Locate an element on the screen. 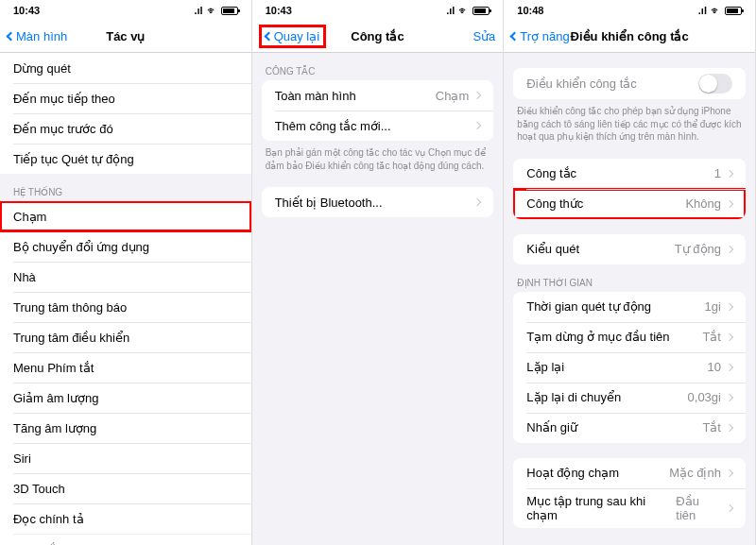 Image resolution: width=756 pixels, height=545 pixels. list-item: Dừng quét is located at coordinates (126, 68).